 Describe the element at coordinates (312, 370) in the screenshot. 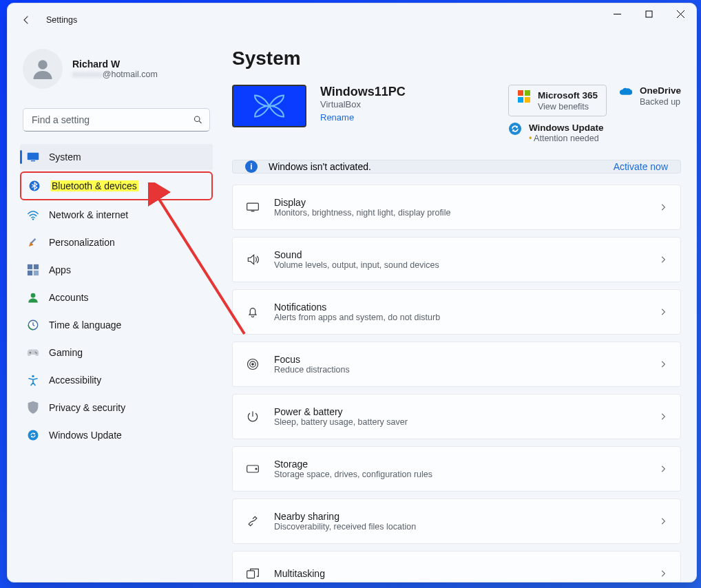

I see `panel-sub: Reduce distractions` at that location.